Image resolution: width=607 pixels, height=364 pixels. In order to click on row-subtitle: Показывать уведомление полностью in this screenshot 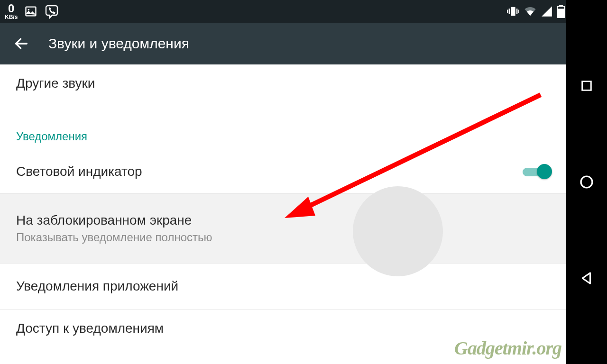, I will do `click(114, 237)`.